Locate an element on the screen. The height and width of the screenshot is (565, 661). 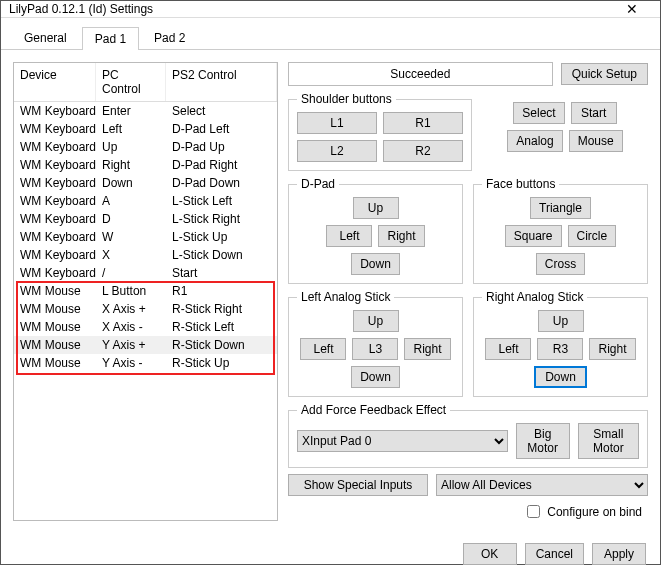
ffb-legend: Add Force Feedback Effect is located at coordinates (374, 410).